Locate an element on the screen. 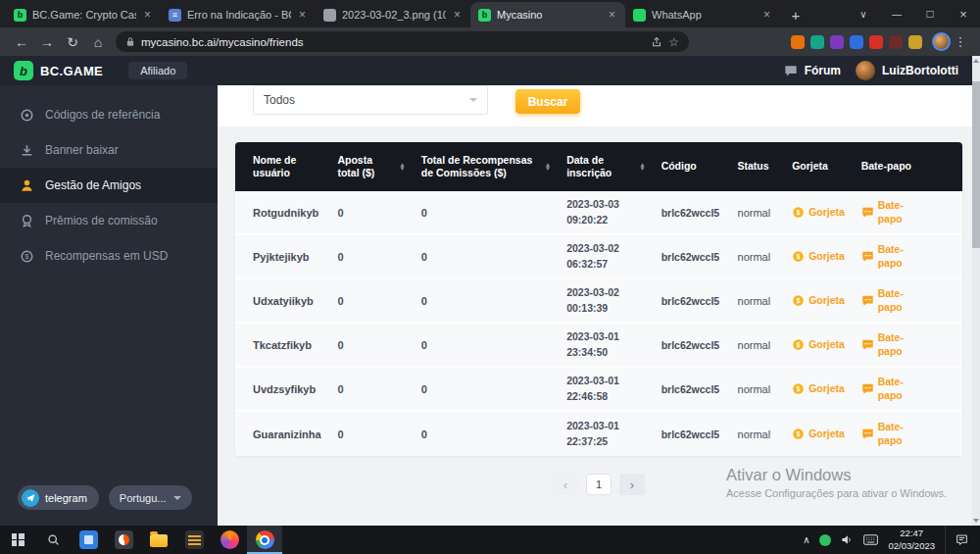 The width and height of the screenshot is (980, 554). scrollbar is located at coordinates (976, 290).